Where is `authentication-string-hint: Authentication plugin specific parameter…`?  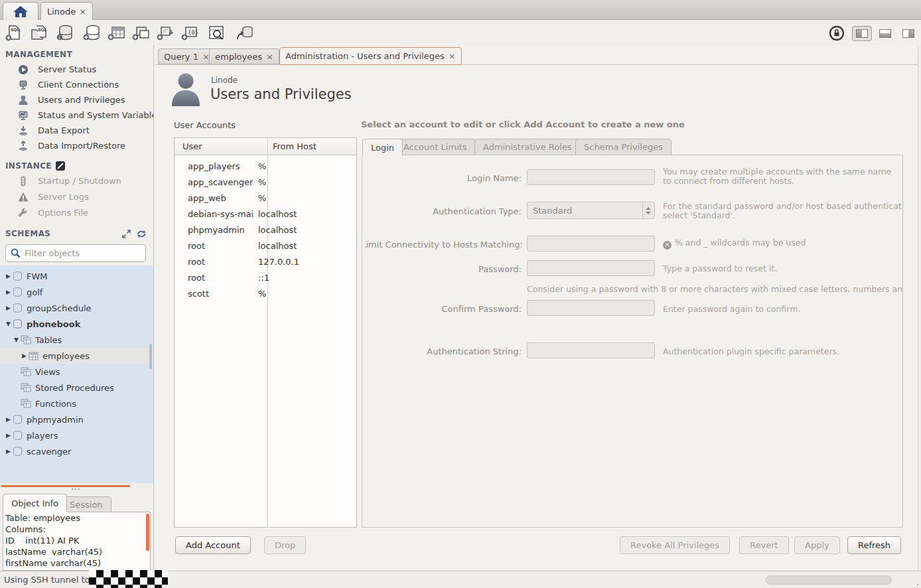 authentication-string-hint: Authentication plugin specific parameter… is located at coordinates (751, 352).